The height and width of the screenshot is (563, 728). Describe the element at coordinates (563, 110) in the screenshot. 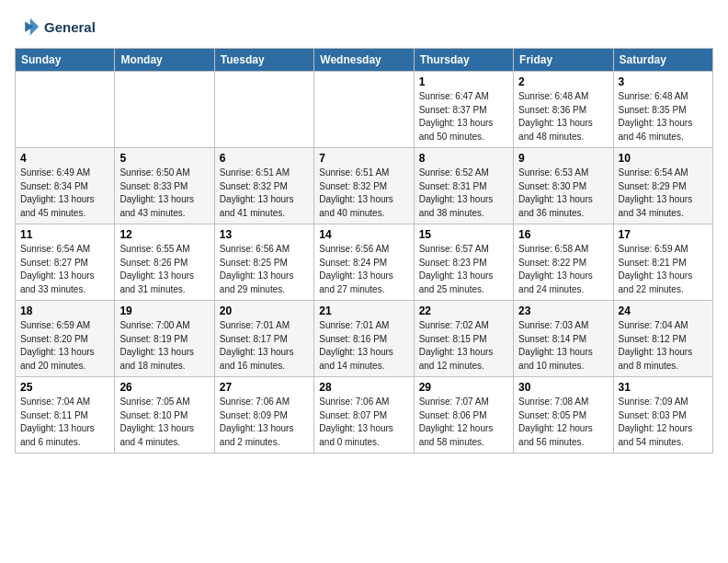

I see `calendar-cell: 2Sunrise: 6:48 AM Sunset: 8:36 PM Daylig…` at that location.